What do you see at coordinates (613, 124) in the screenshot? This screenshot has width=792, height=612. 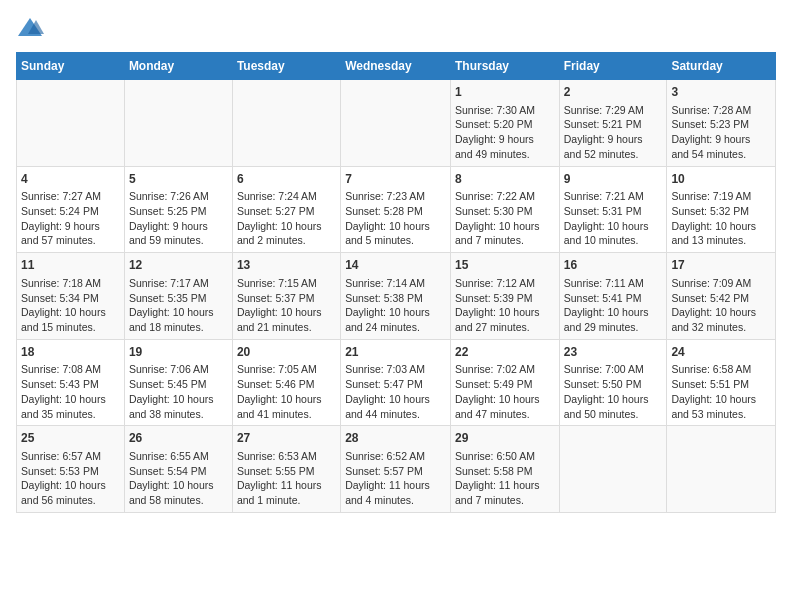 I see `calendar-cell: 2Sunrise: 7:29 AM Sunset: 5:21 PM Daylig…` at bounding box center [613, 124].